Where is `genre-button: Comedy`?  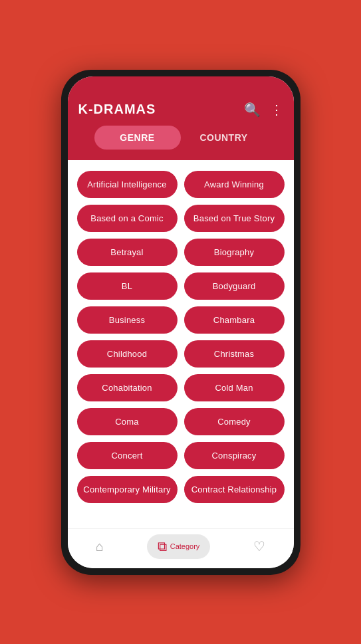 genre-button: Comedy is located at coordinates (234, 421).